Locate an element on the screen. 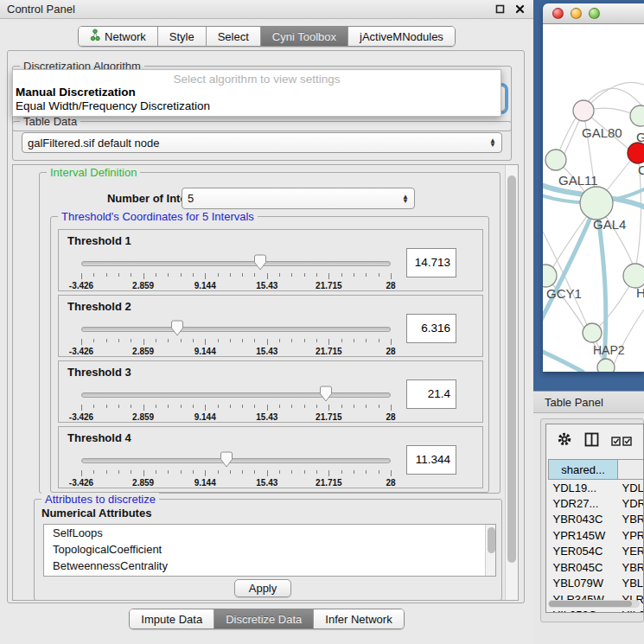 This screenshot has height=644, width=644. numerical-attributes-list: SelfLoopsTopologicalCoefficientBetweenne… is located at coordinates (270, 550).